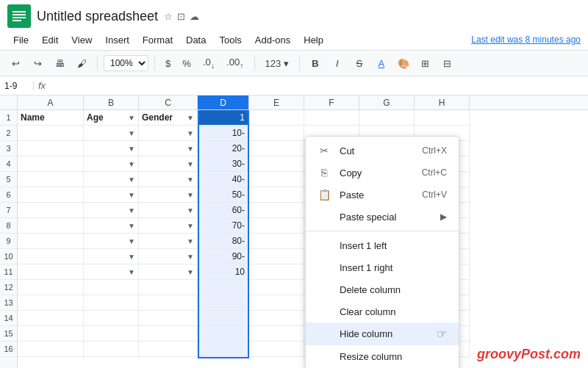 This screenshot has height=368, width=588. Describe the element at coordinates (331, 118) in the screenshot. I see `cell-f1` at that location.